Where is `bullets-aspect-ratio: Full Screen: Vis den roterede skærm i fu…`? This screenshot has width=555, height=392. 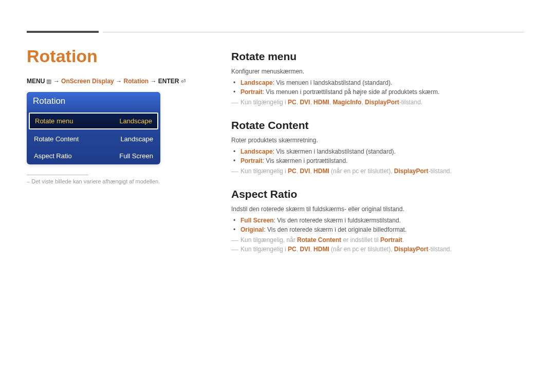
bullets-aspect-ratio: Full Screen: Vis den roterede skærm i fu… is located at coordinates (382, 225).